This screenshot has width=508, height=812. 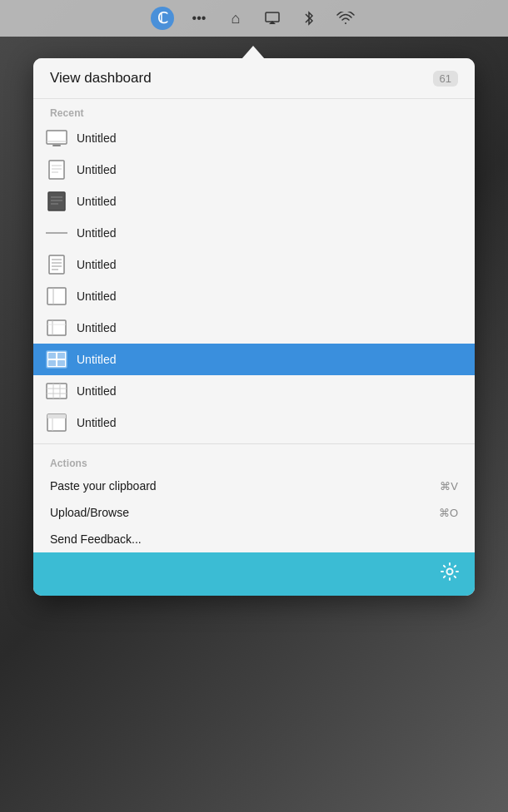 I want to click on paste-clipboard-label: Paste your clipboard, so click(x=103, y=486).